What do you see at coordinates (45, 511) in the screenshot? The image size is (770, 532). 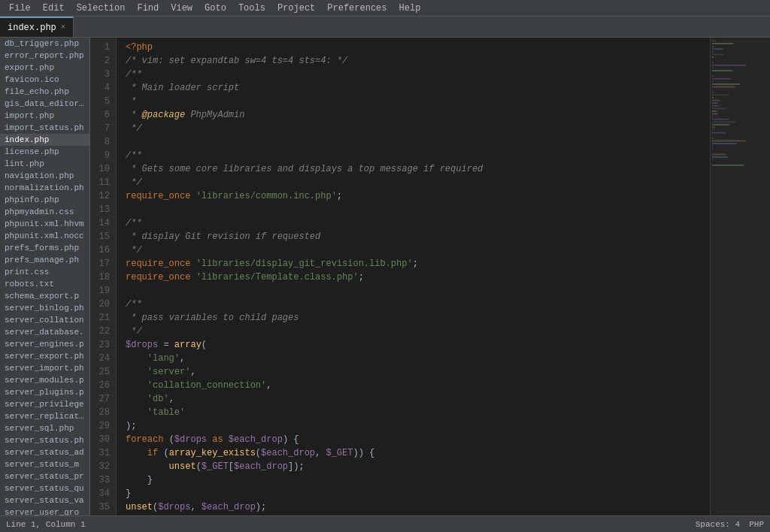 I see `sidebar-file-item: server_user_gro` at bounding box center [45, 511].